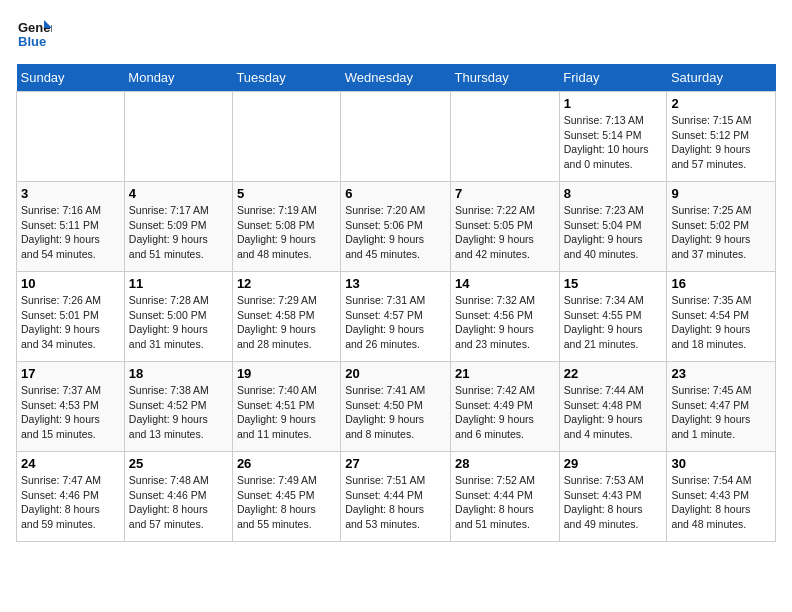  What do you see at coordinates (614, 412) in the screenshot?
I see `day-info: Sunrise: 7:44 AM Sunset: 4:48 PM Dayligh…` at bounding box center [614, 412].